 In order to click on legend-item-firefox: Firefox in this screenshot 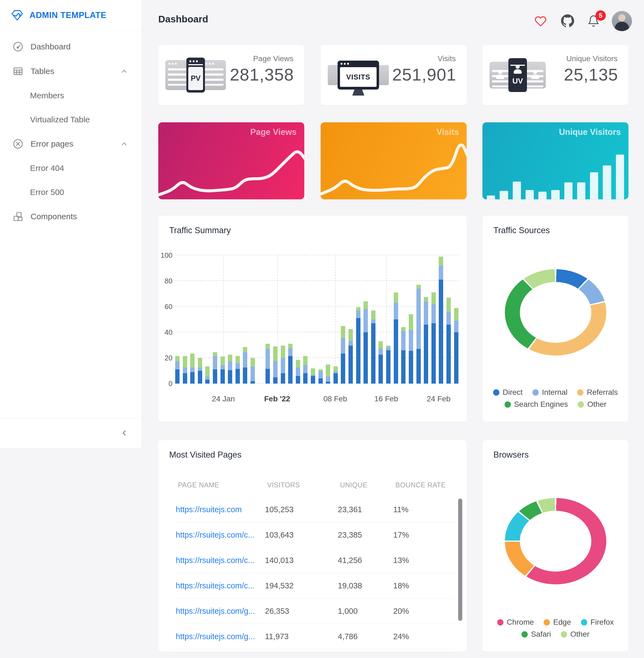, I will do `click(597, 622)`.